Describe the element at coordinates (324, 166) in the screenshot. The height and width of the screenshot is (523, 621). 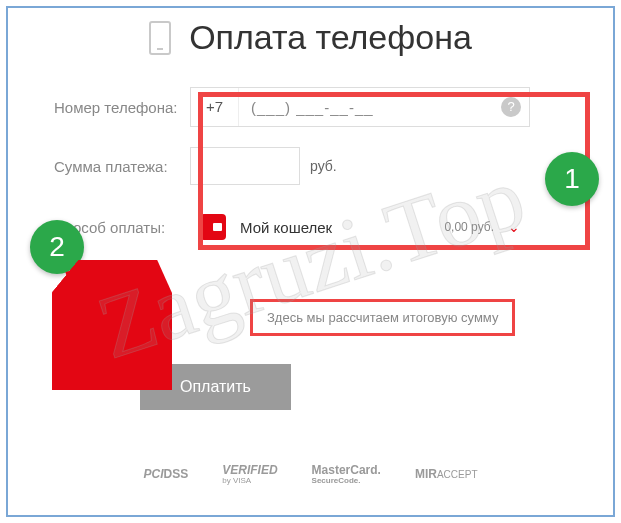
I see `currency-label: руб.` at that location.